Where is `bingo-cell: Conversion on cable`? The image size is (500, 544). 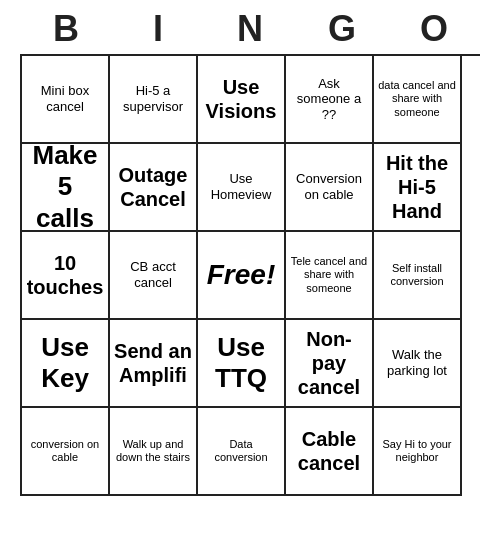
bingo-cell: Conversion on cable is located at coordinates (330, 188).